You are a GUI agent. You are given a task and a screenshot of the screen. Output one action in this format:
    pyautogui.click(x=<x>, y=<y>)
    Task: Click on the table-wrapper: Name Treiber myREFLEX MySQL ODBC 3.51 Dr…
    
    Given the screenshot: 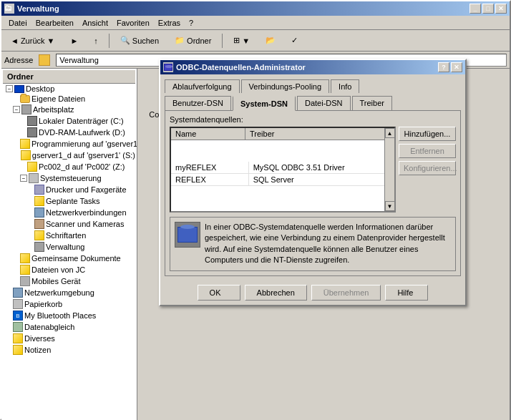 What is the action you would take?
    pyautogui.click(x=313, y=170)
    